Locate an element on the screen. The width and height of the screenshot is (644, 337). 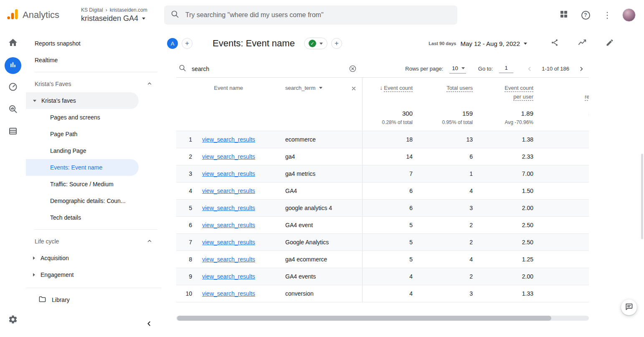
apps-grid-icon is located at coordinates (564, 15).